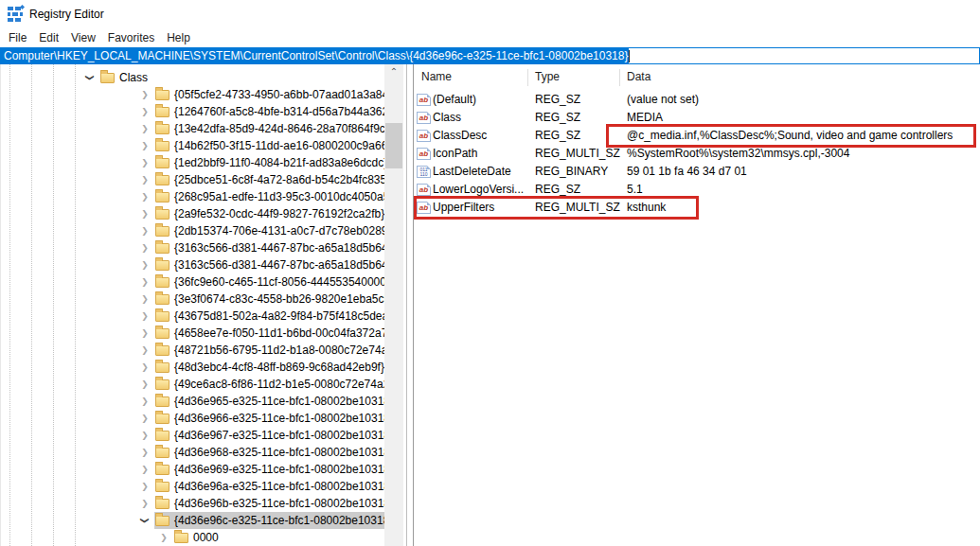 The image size is (980, 546). I want to click on tree-node-4d36e966: ❯{4d36e966-e325-11ce-bfc1-08002be10318}, so click(193, 418).